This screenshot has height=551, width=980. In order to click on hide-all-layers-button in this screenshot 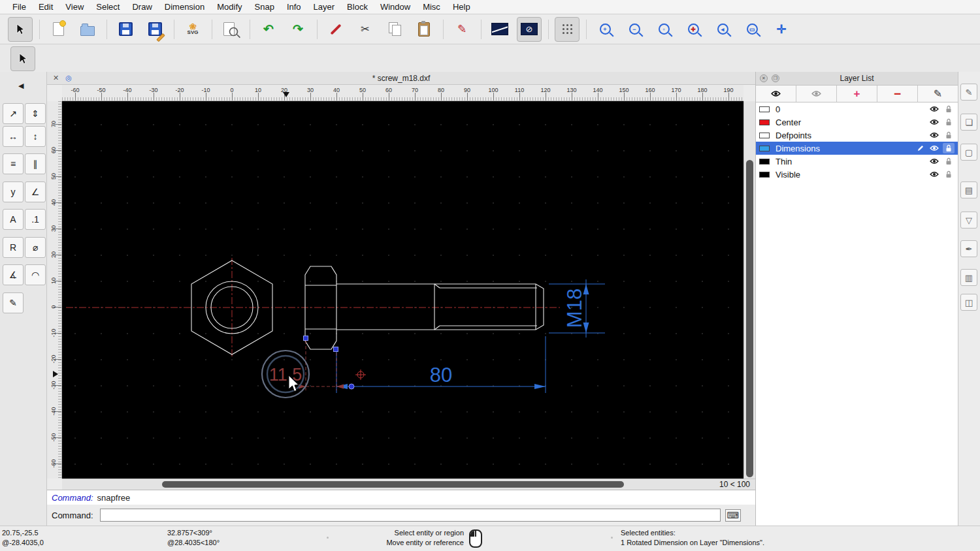, I will do `click(817, 94)`.